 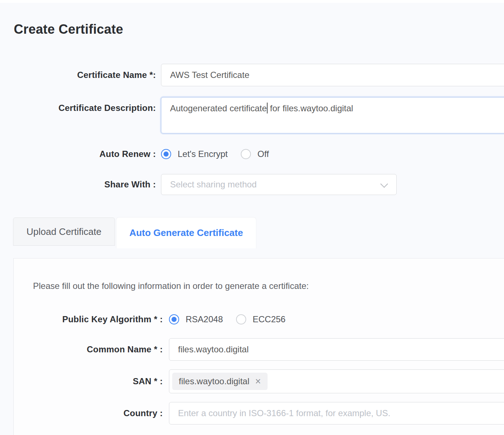 I want to click on description-text-before-caret: Autogenerated certificate, so click(x=218, y=108).